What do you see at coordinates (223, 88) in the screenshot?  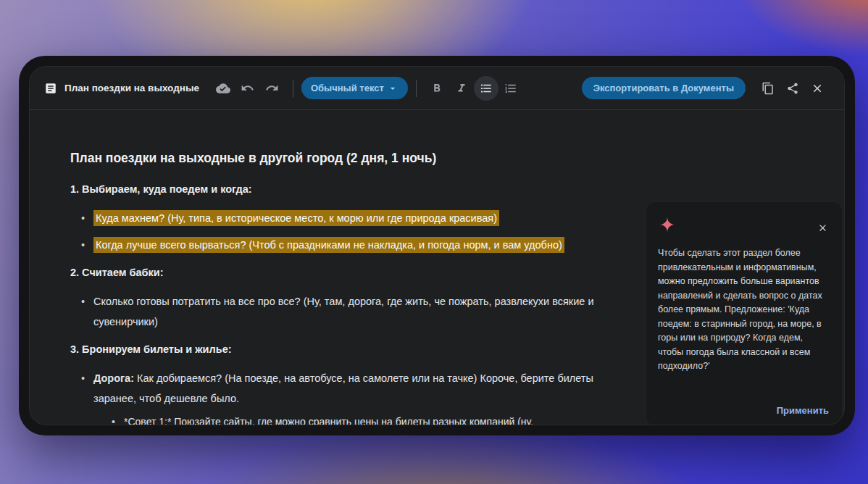 I see `cloud-done-icon` at bounding box center [223, 88].